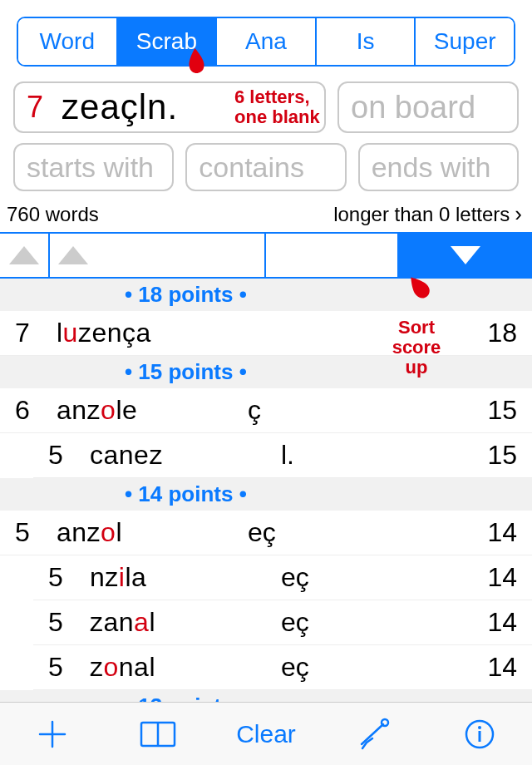 The width and height of the screenshot is (532, 765). Describe the element at coordinates (267, 42) in the screenshot. I see `tab-ana: Ana` at that location.